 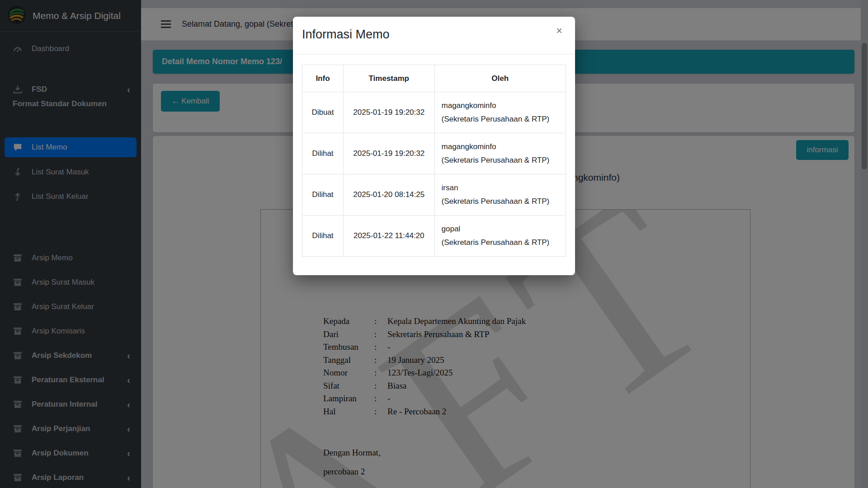 What do you see at coordinates (434, 79) in the screenshot?
I see `table-header-row: Info Timestamp Oleh` at bounding box center [434, 79].